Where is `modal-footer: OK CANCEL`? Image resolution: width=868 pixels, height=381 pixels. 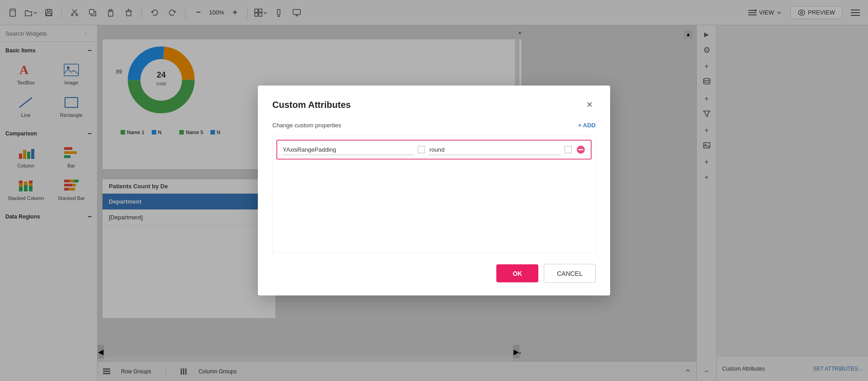 modal-footer: OK CANCEL is located at coordinates (434, 274).